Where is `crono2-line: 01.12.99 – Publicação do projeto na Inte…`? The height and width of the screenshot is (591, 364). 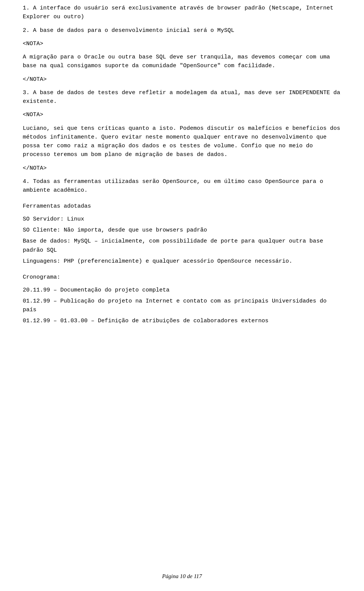 crono2-line: 01.12.99 – Publicação do projeto na Inte… is located at coordinates (182, 306).